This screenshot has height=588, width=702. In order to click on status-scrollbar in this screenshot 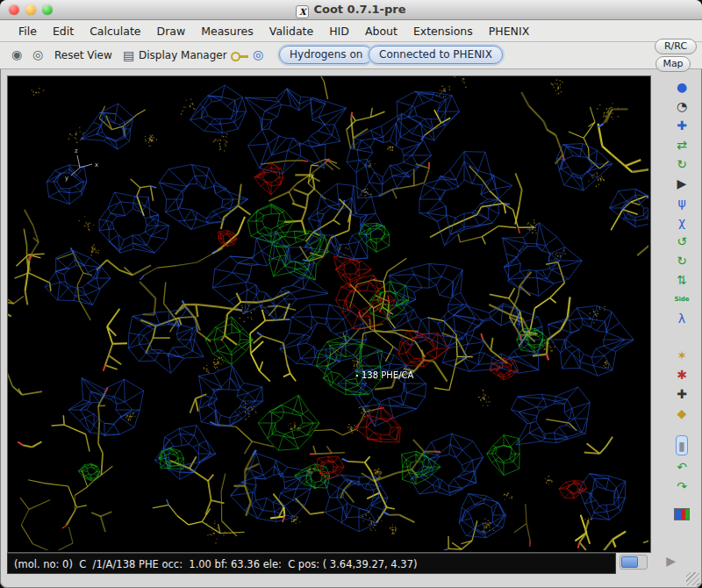, I will do `click(634, 562)`.